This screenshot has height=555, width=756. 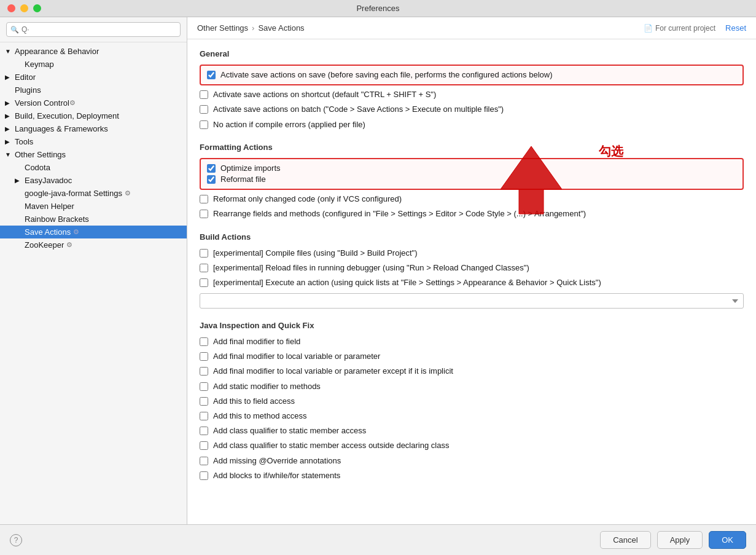 I want to click on reformat-file-checkbox, so click(x=211, y=179).